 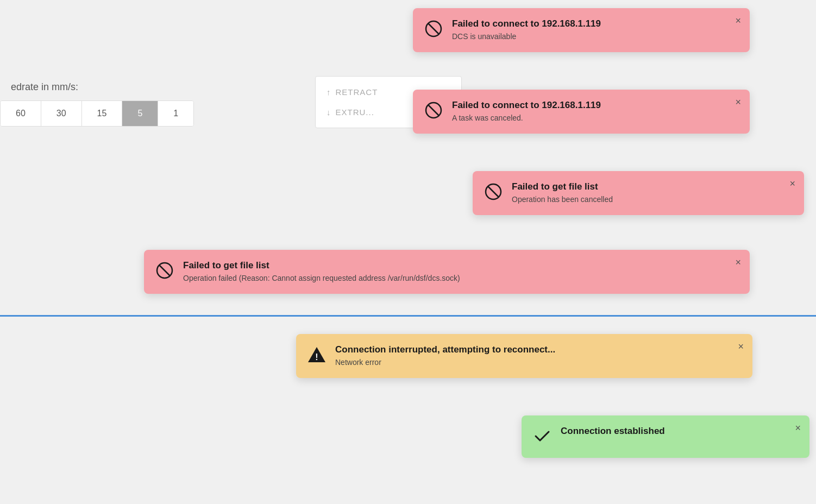 What do you see at coordinates (792, 184) in the screenshot?
I see `toast-close-toast3: ×` at bounding box center [792, 184].